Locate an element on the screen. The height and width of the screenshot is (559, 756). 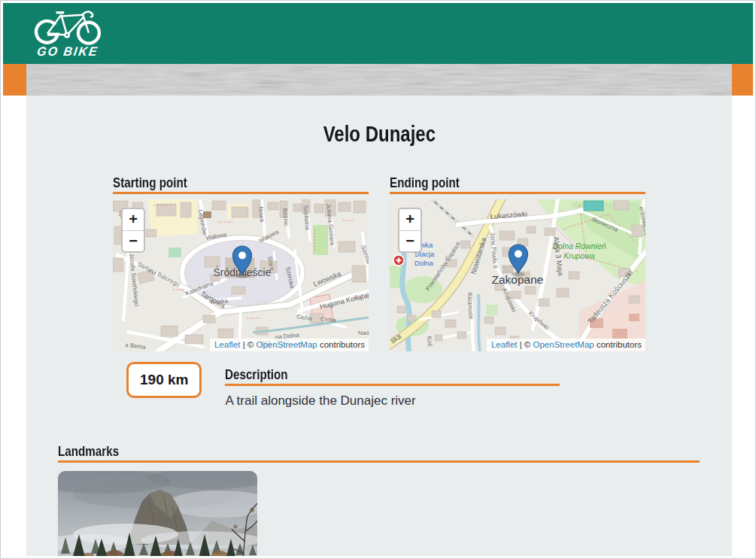
banner-strip is located at coordinates (378, 80).